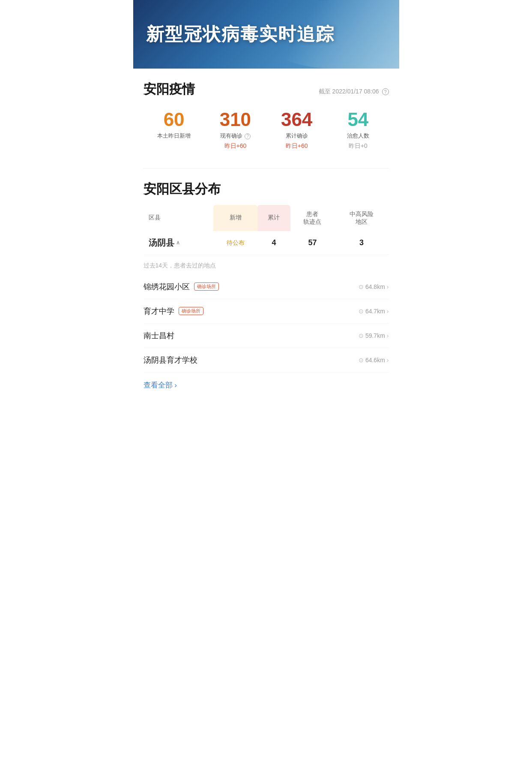 The image size is (532, 778). Describe the element at coordinates (266, 189) in the screenshot. I see `district-section-title: 安阳区县分布` at that location.